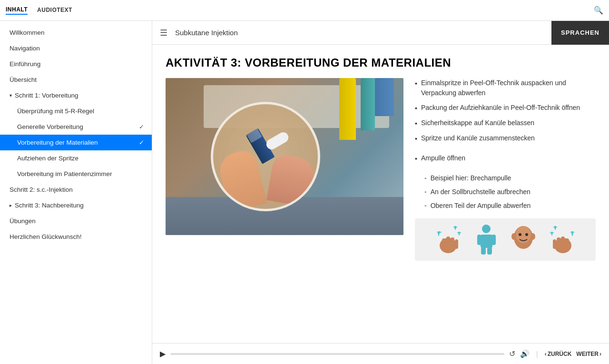  I want to click on sidebar-label: Überprüfung mit 5-R-Regel, so click(56, 111).